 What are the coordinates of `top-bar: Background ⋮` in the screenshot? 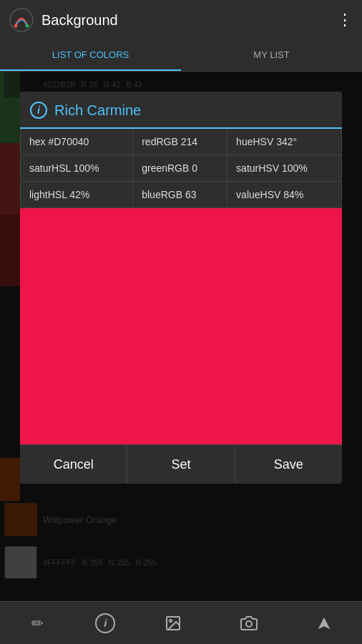 It's located at (181, 20).